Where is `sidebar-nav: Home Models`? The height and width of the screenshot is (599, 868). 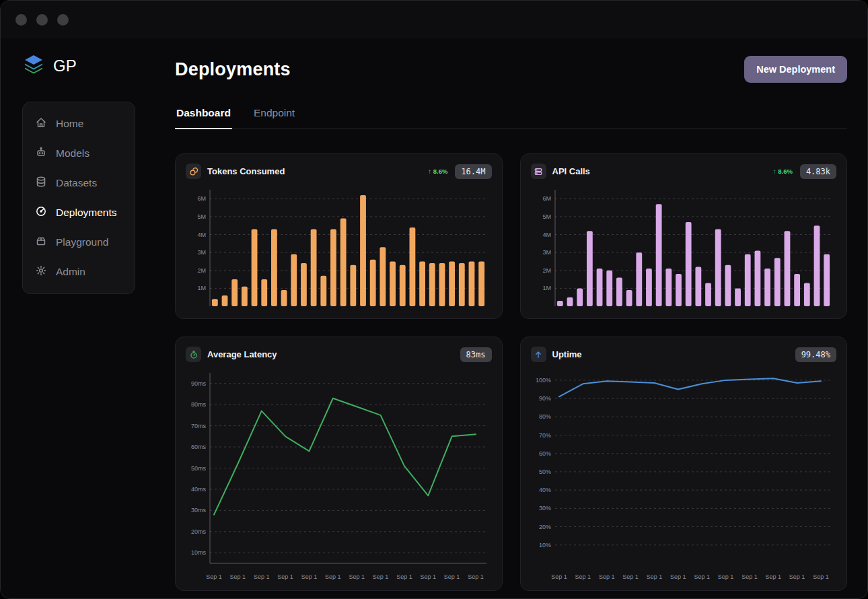
sidebar-nav: Home Models is located at coordinates (79, 198).